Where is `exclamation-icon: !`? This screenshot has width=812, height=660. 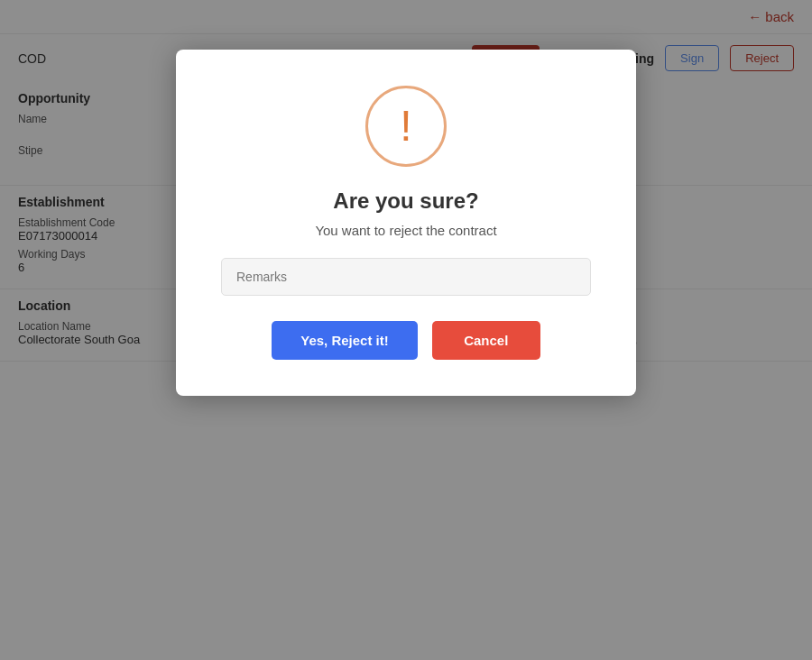
exclamation-icon: ! is located at coordinates (406, 126).